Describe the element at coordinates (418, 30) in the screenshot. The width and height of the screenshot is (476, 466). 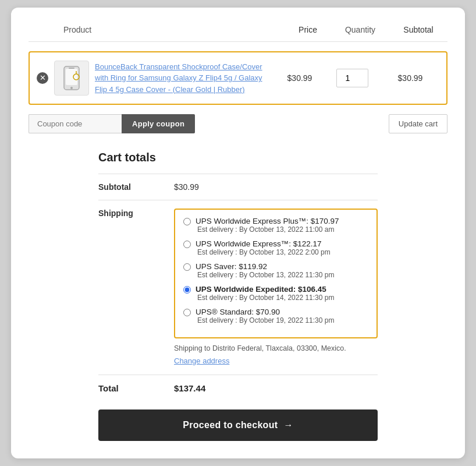
I see `header-subtotal: Subtotal` at that location.